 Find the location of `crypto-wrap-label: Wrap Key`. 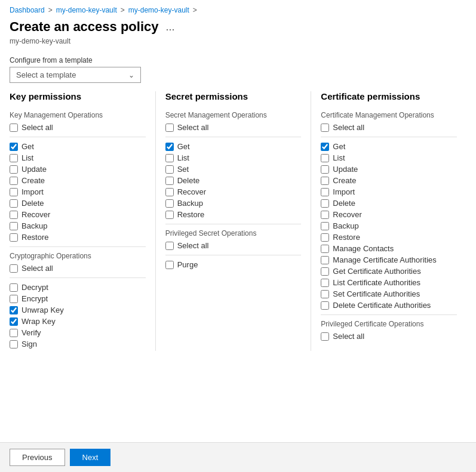

crypto-wrap-label: Wrap Key is located at coordinates (38, 321).